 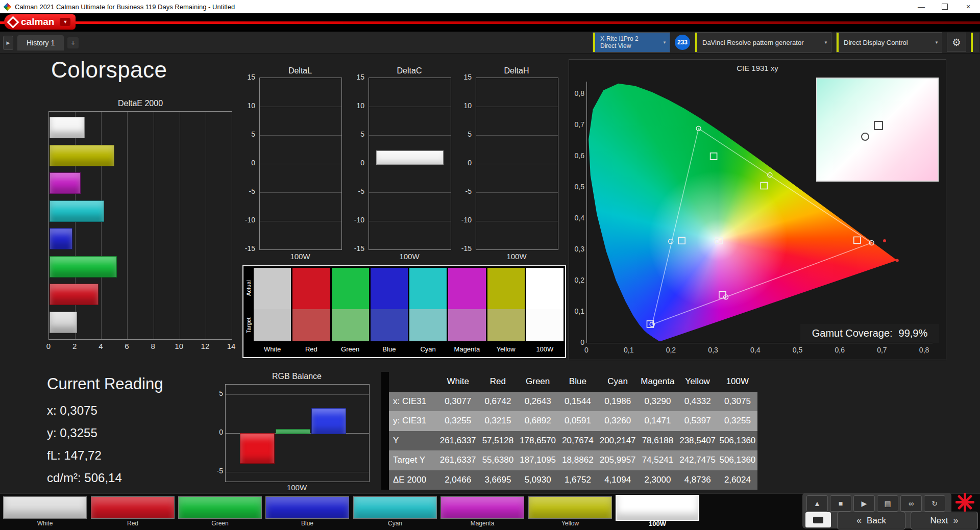 I want to click on logo-text: calman, so click(x=38, y=22).